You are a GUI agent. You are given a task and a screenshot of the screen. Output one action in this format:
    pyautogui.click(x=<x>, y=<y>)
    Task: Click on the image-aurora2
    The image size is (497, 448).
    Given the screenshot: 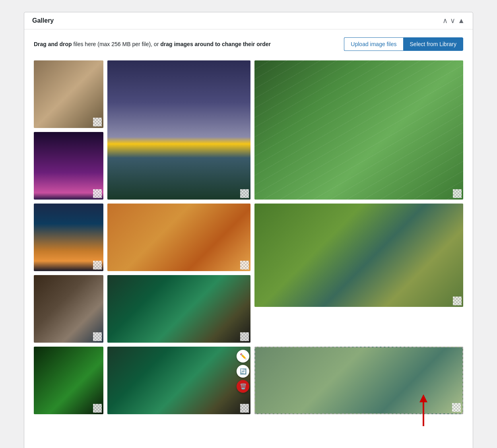 What is the action you would take?
    pyautogui.click(x=179, y=380)
    